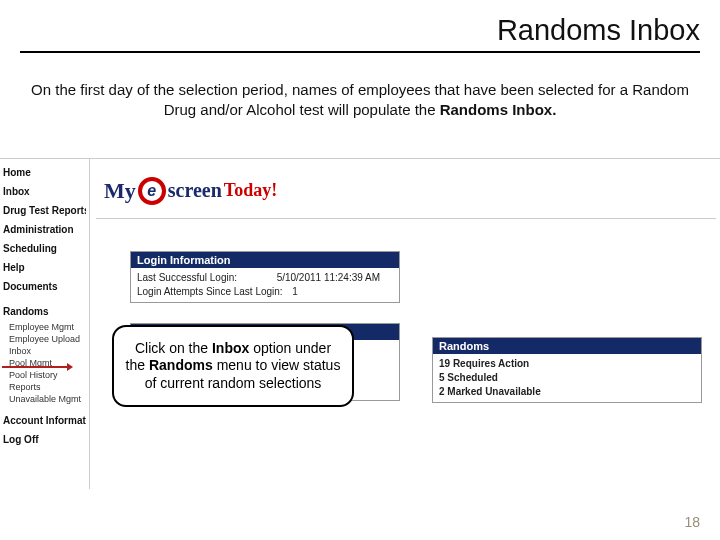 The width and height of the screenshot is (720, 540). I want to click on randoms-requires-action: 19 Requires Action, so click(567, 364).